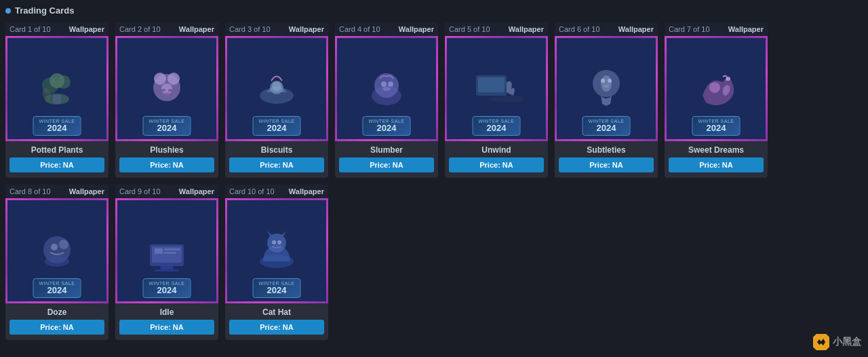 Image resolution: width=868 pixels, height=357 pixels. What do you see at coordinates (387, 149) in the screenshot?
I see `card-name: Slumber` at bounding box center [387, 149].